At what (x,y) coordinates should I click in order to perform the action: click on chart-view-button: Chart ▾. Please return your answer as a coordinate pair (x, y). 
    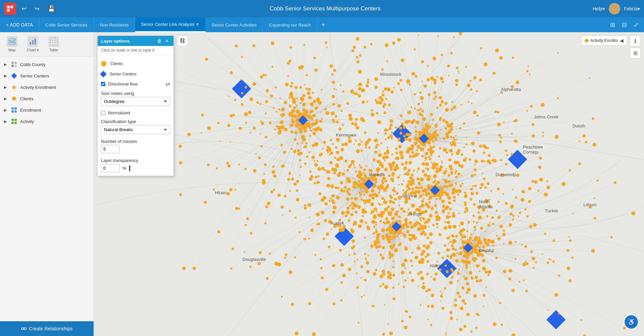
    Looking at the image, I should click on (33, 44).